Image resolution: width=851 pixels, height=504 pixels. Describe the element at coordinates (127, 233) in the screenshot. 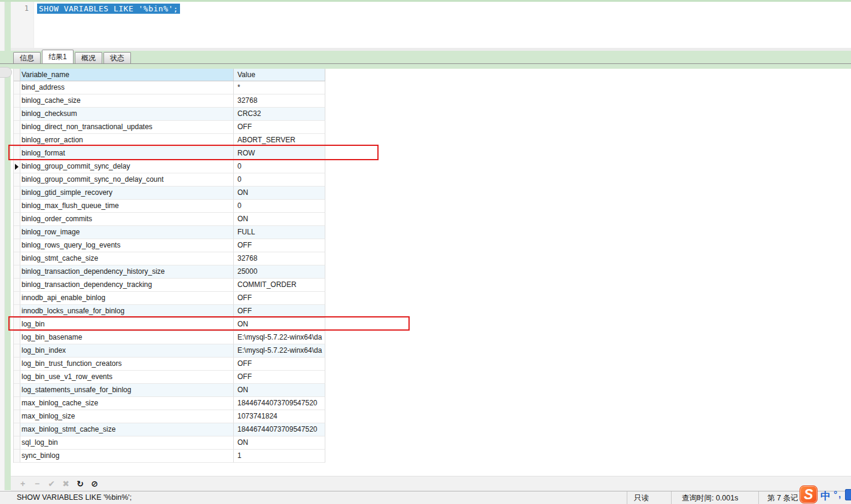

I see `cell-variable-name: binlog_row_image` at that location.